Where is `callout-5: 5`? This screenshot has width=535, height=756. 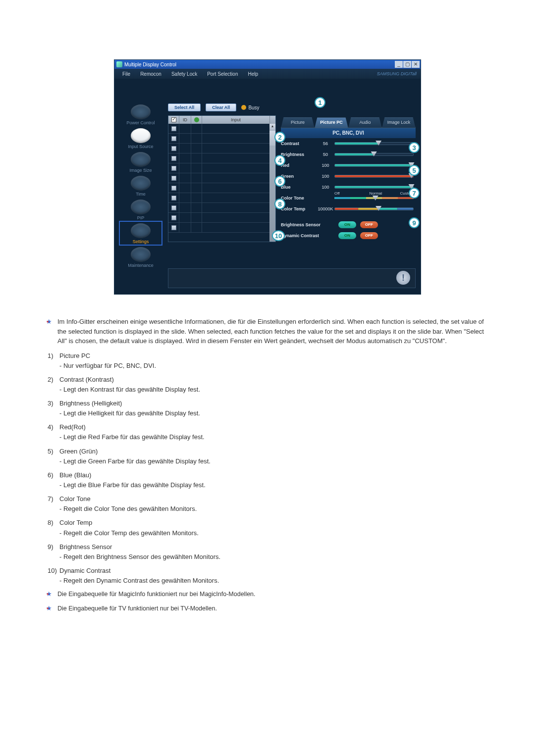 callout-5: 5 is located at coordinates (414, 170).